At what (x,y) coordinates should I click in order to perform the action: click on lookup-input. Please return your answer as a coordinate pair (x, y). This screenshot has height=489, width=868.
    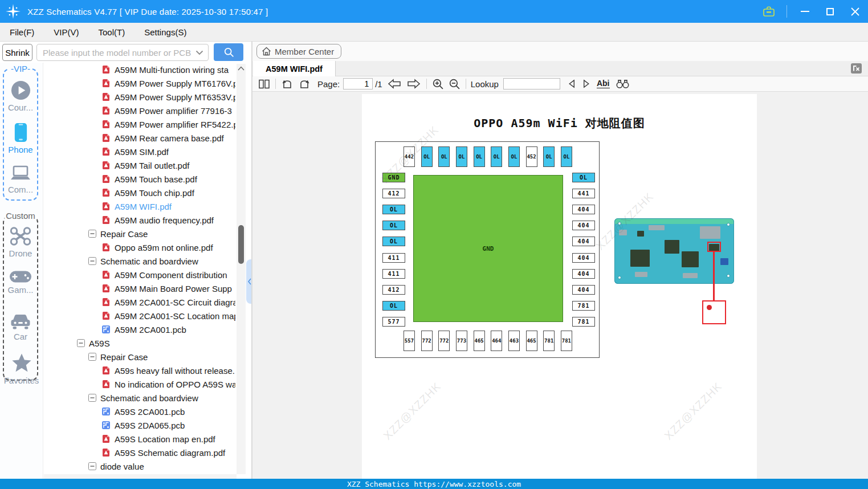
    Looking at the image, I should click on (532, 84).